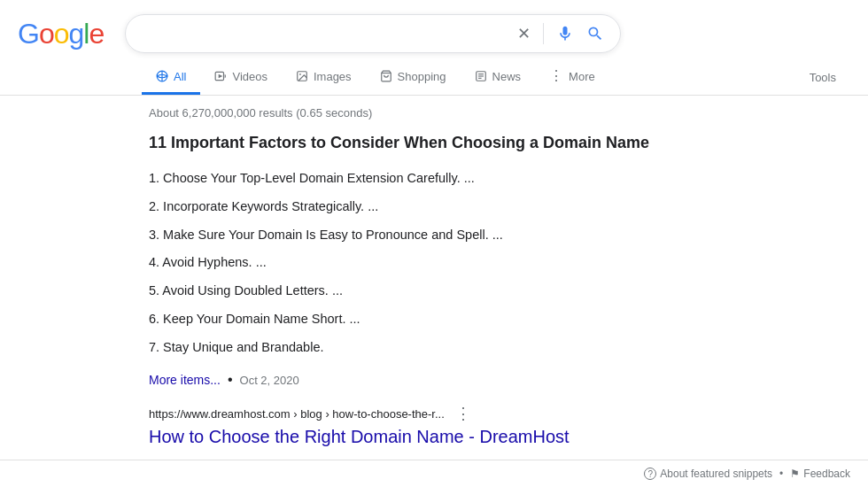  What do you see at coordinates (221, 76) in the screenshot?
I see `videos-icon` at bounding box center [221, 76].